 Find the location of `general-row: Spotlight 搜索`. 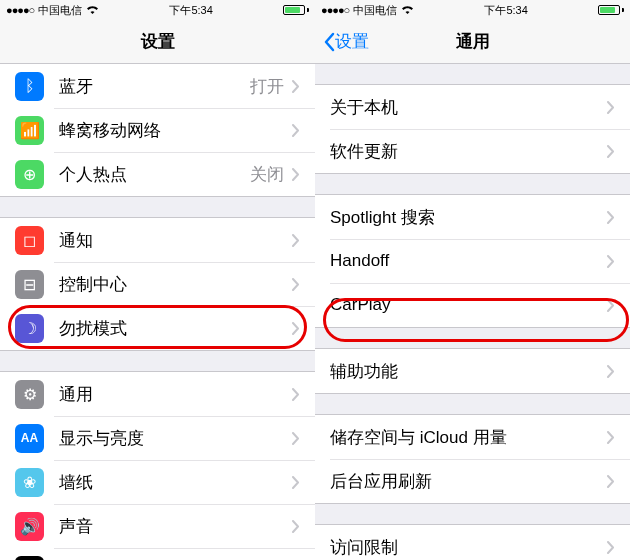

general-row: Spotlight 搜索 is located at coordinates (472, 217).